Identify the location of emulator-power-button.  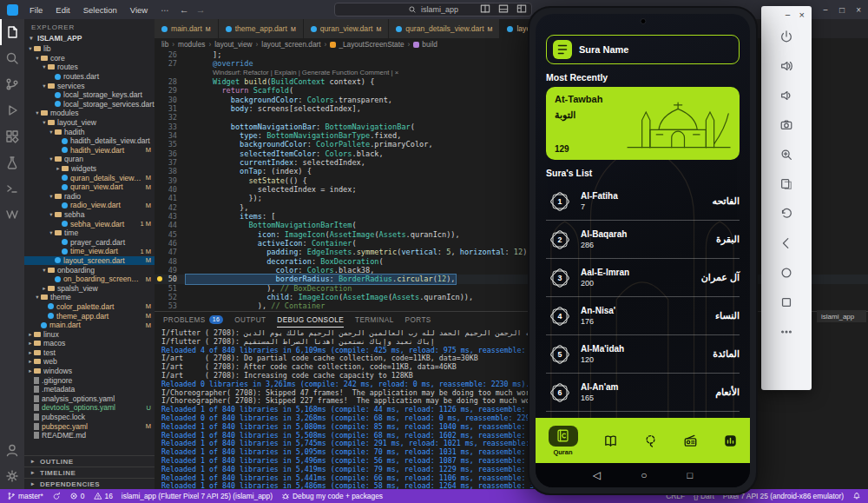
(786, 36).